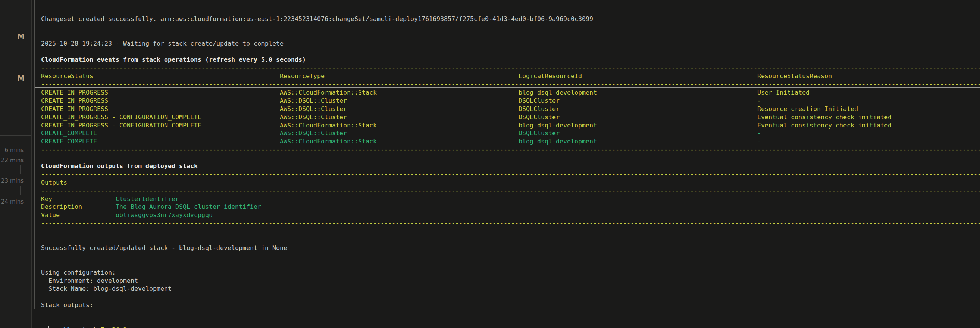  Describe the element at coordinates (34, 155) in the screenshot. I see `scrollbar-thumb` at that location.